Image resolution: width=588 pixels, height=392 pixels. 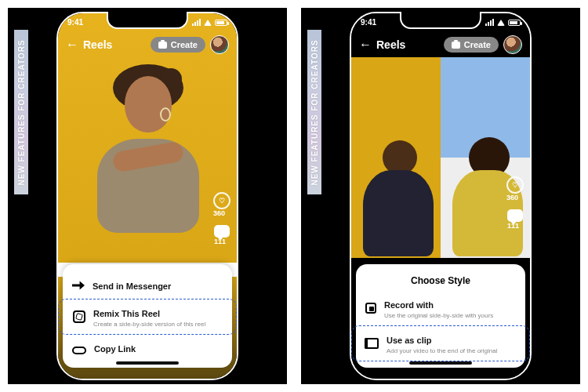 I want to click on menu-label: Copy Link, so click(x=114, y=349).